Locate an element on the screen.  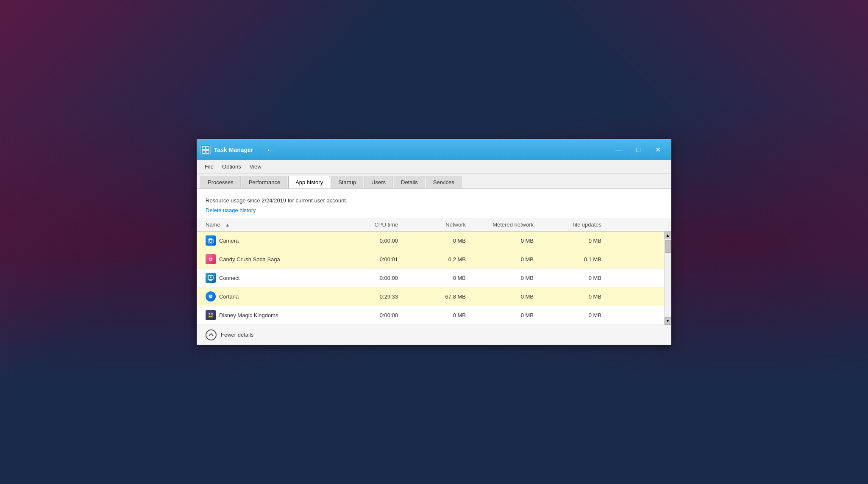
content-header: Resource usage since 2/24/2019 for curre… is located at coordinates (434, 203).